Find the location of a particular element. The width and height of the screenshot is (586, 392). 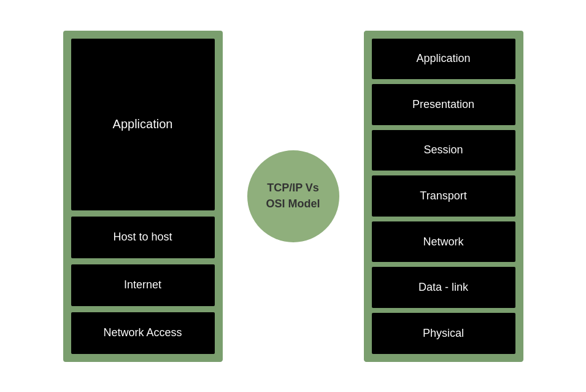

osi-layer-session: Session is located at coordinates (444, 151).